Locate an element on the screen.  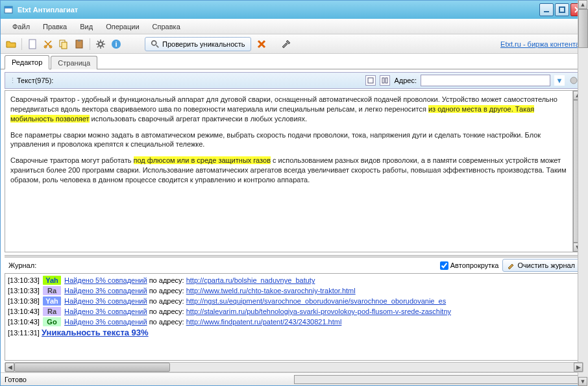
clear-log-button: Очистить журнал is located at coordinates (541, 265).